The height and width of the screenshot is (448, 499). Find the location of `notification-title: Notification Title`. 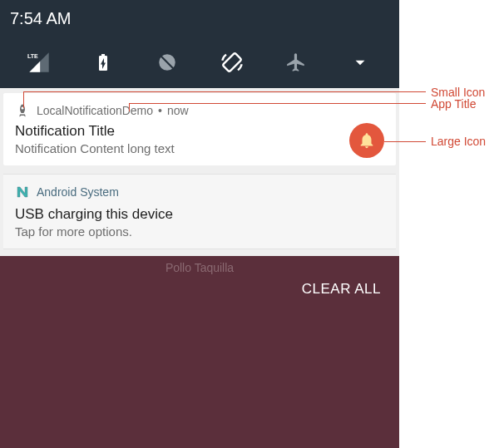

notification-title: Notification Title is located at coordinates (200, 131).